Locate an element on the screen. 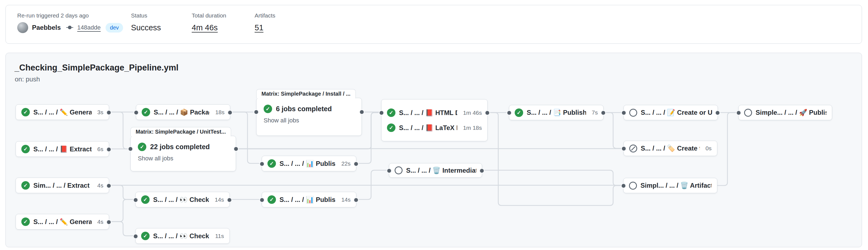 The height and width of the screenshot is (250, 868). duration-value: 4m 46s is located at coordinates (209, 28).